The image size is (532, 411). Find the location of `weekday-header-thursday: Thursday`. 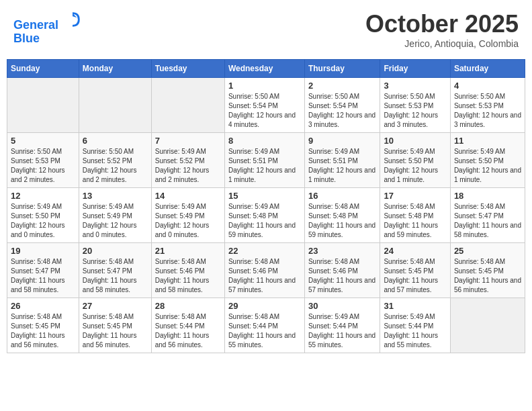

weekday-header-thursday: Thursday is located at coordinates (342, 68).